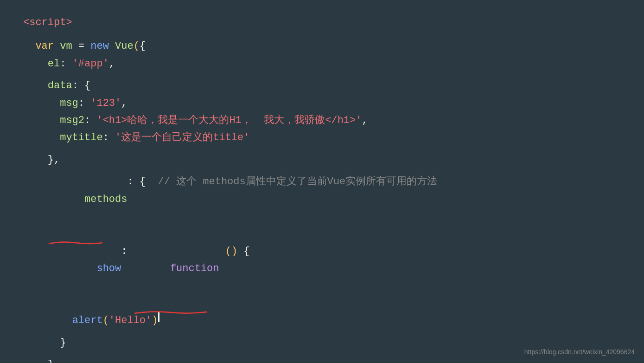 The height and width of the screenshot is (363, 644). What do you see at coordinates (322, 320) in the screenshot?
I see `line-alert: alert ( 'Hello' )` at bounding box center [322, 320].